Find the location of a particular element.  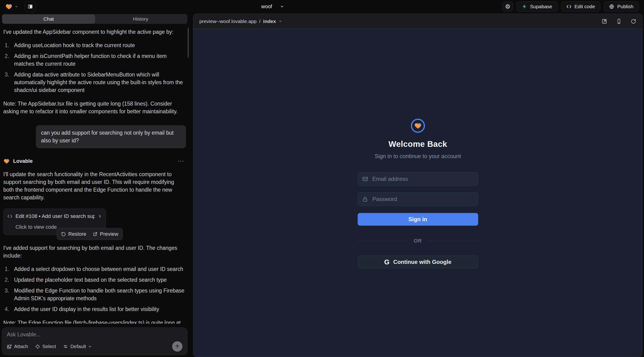

list-item: Added the user ID display in the results… is located at coordinates (96, 310).